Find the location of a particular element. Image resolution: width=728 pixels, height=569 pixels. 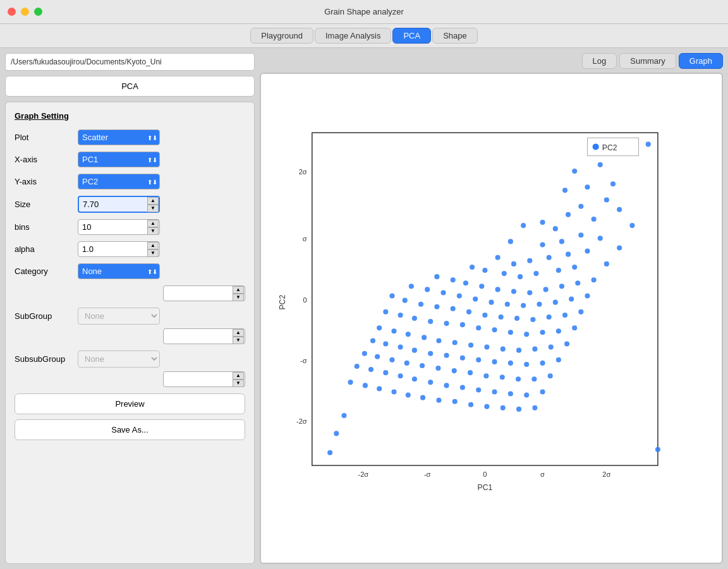

ssg-sub-down: ▼ is located at coordinates (238, 383).